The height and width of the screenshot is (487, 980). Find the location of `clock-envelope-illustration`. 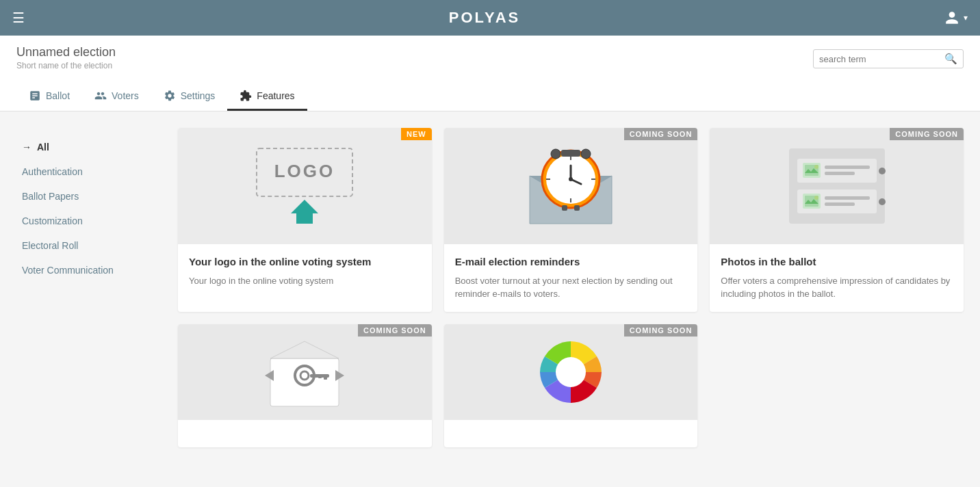

clock-envelope-illustration is located at coordinates (571, 186).